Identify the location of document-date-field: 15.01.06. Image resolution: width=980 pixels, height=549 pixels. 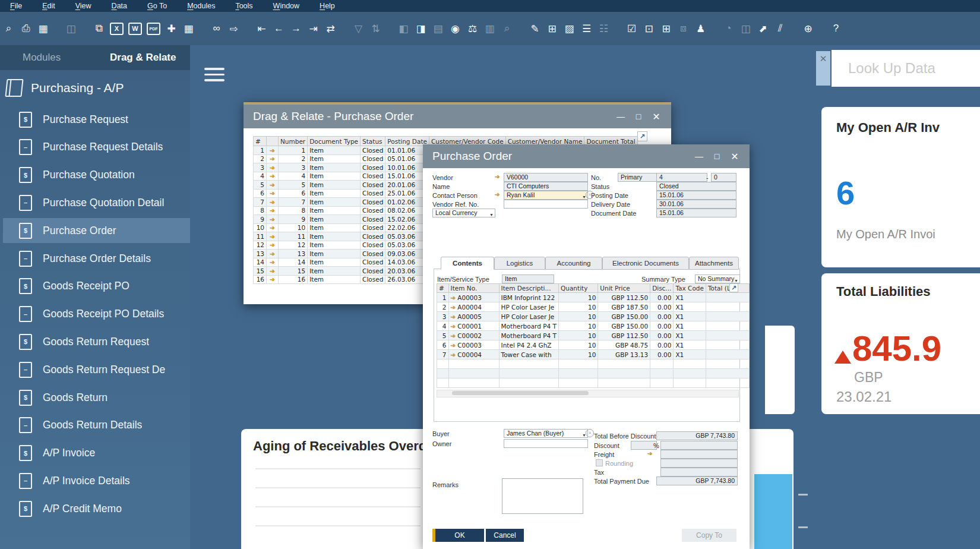
(696, 213).